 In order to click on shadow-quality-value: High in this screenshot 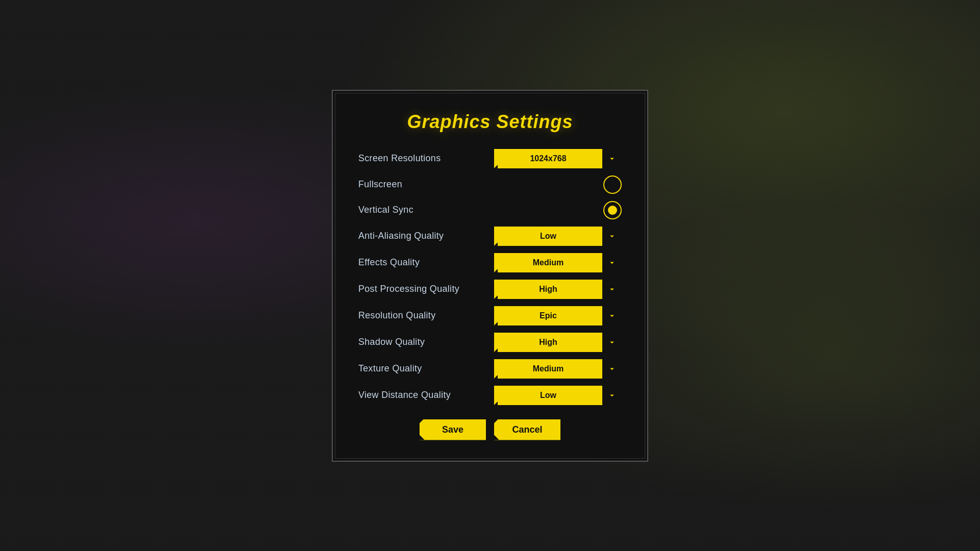, I will do `click(548, 342)`.